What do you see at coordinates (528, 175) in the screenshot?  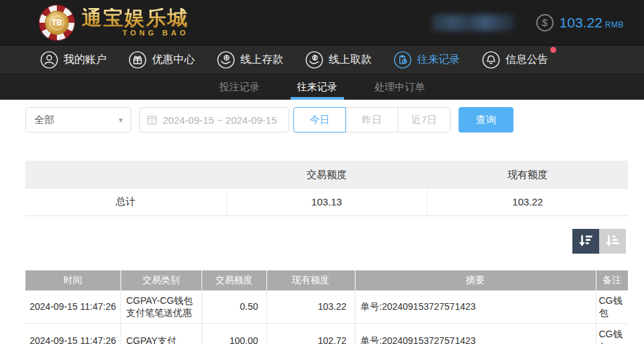 I see `summary-header-balance: 现有额度` at bounding box center [528, 175].